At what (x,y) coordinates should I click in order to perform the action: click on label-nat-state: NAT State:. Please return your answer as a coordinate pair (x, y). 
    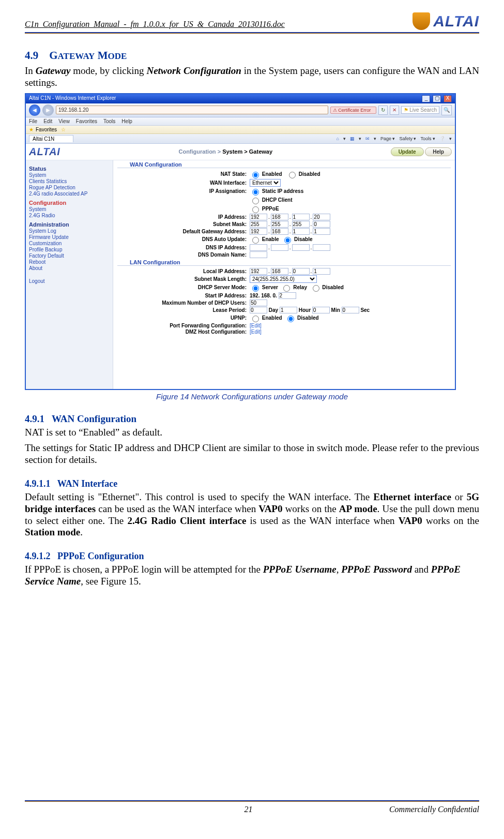
    Looking at the image, I should click on (184, 174).